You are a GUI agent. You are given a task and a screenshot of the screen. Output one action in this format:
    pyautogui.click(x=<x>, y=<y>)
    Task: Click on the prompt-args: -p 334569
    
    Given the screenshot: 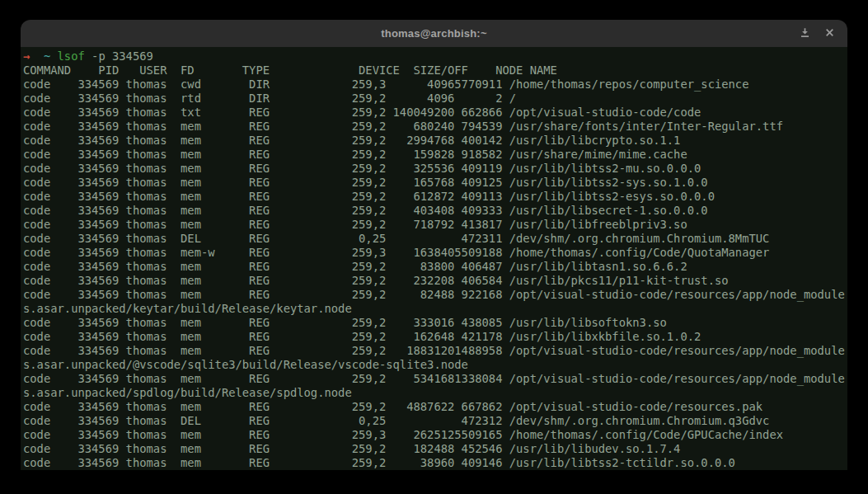 What is the action you would take?
    pyautogui.click(x=119, y=56)
    